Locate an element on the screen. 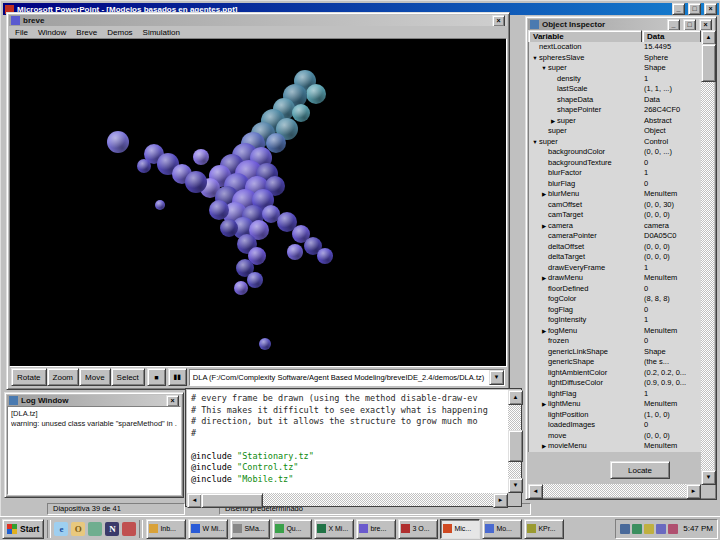 The width and height of the screenshot is (720, 540). table-row: fogColor(8, 8, 8) is located at coordinates (615, 300).